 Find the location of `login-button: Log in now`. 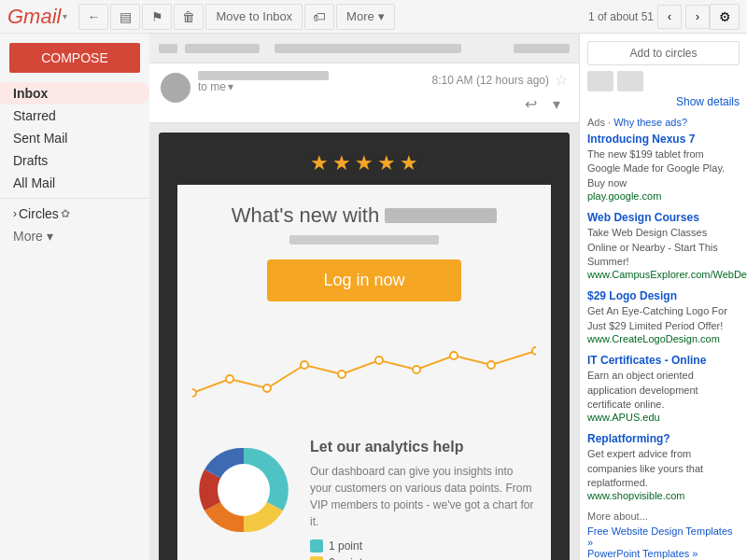

login-button: Log in now is located at coordinates (364, 280).